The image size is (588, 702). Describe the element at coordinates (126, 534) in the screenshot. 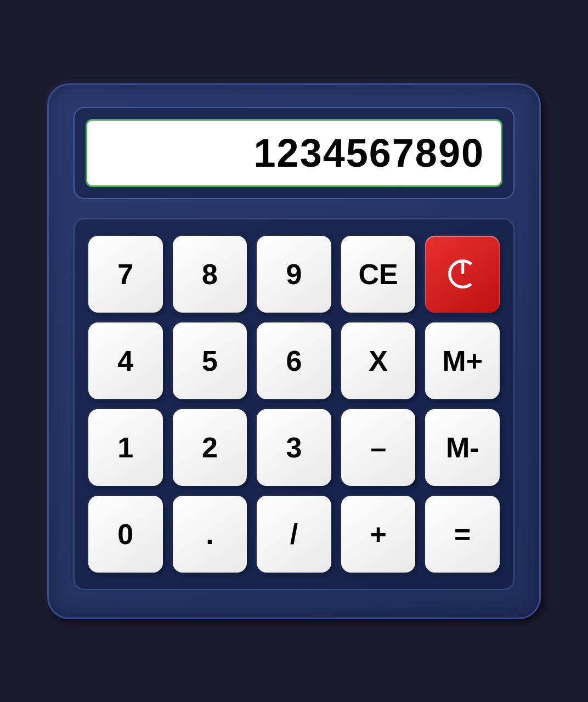

I see `btn-0: 0` at that location.